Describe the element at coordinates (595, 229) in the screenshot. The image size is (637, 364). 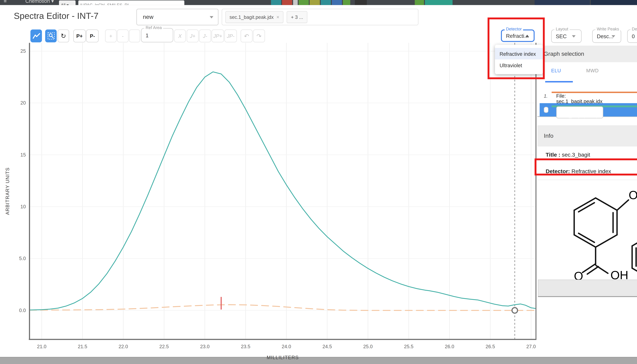
I see `molecule-structure: O O O OH` at that location.